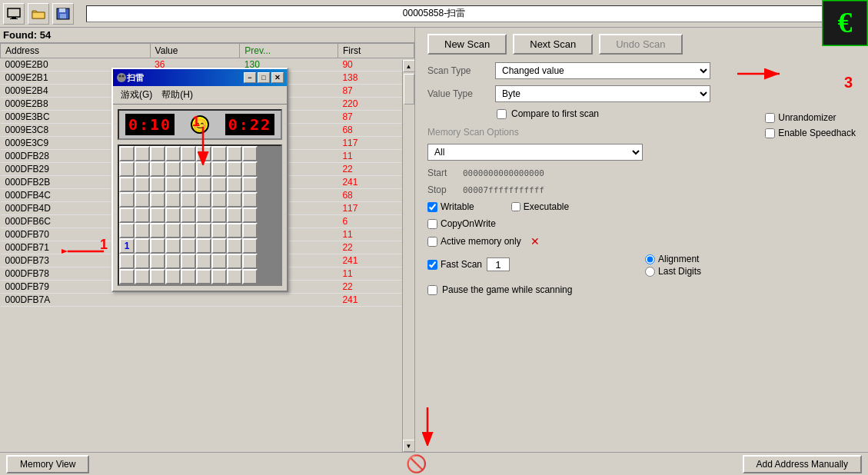 Image resolution: width=868 pixels, height=475 pixels. What do you see at coordinates (603, 94) in the screenshot?
I see `value-type-select: Byte` at bounding box center [603, 94].